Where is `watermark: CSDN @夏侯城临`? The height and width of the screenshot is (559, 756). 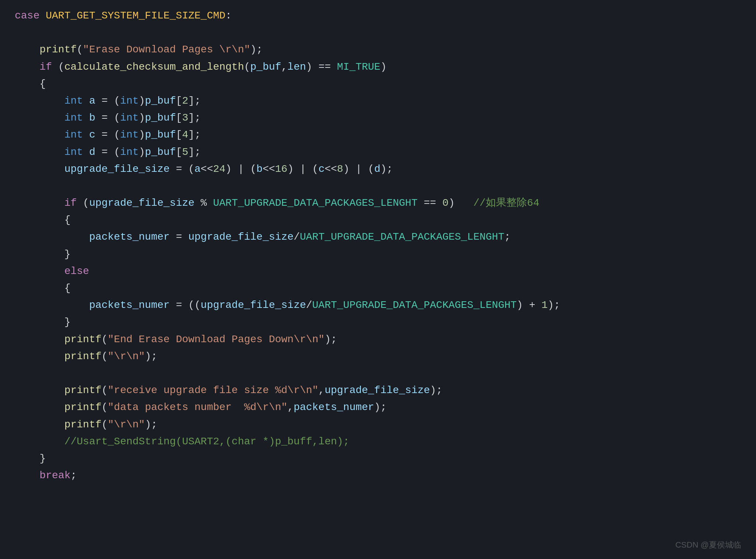
watermark: CSDN @夏侯城临 is located at coordinates (708, 545).